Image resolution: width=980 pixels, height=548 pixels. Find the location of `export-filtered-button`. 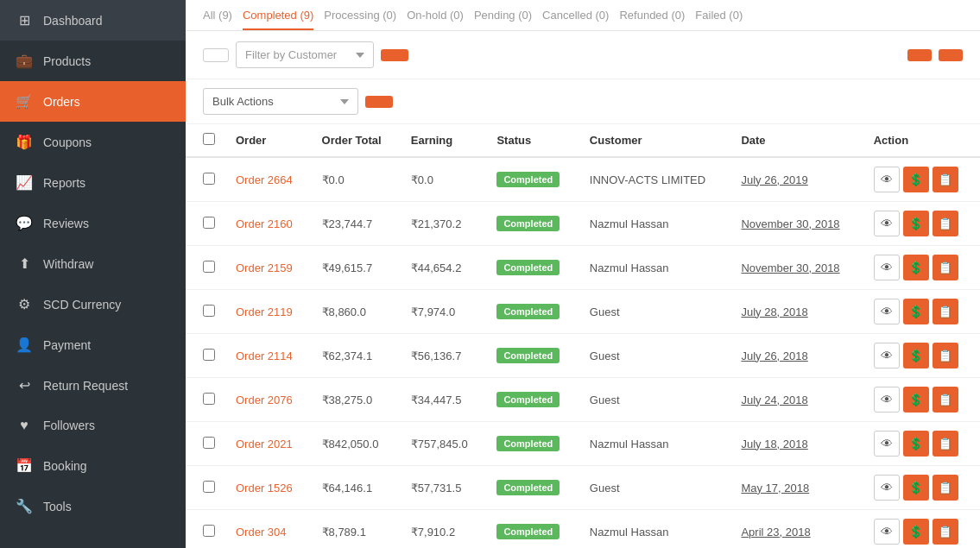

export-filtered-button is located at coordinates (951, 55).